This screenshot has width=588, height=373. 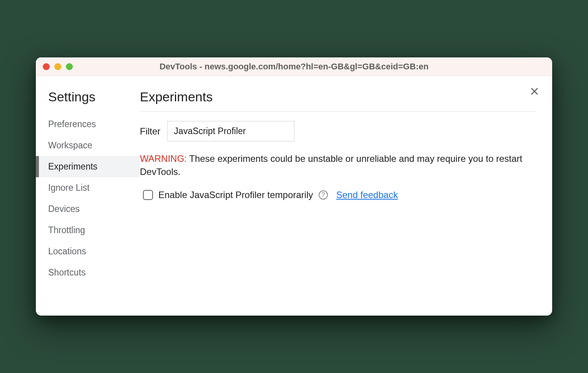 What do you see at coordinates (338, 131) in the screenshot?
I see `filter-row: Filter` at bounding box center [338, 131].